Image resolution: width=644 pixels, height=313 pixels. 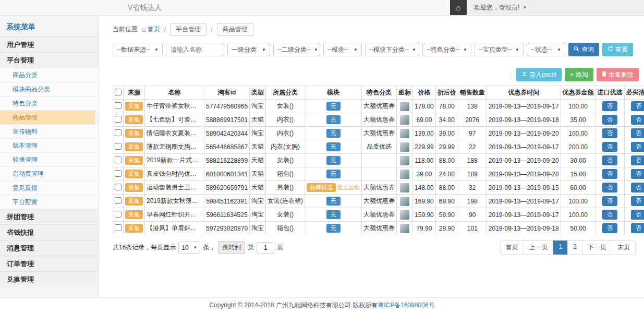 What do you see at coordinates (49, 232) in the screenshot?
I see `sidebar-item-express: 省钱快报` at bounding box center [49, 232].